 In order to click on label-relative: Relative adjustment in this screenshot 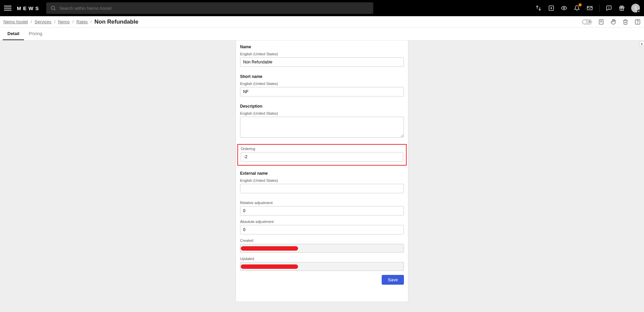, I will do `click(322, 203)`.